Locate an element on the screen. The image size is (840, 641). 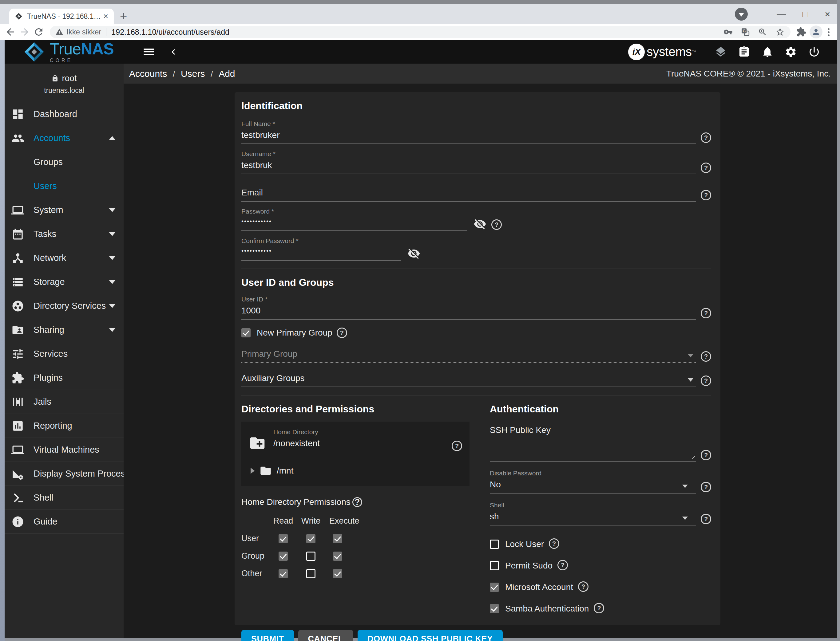
task-manager-icon is located at coordinates (744, 52).